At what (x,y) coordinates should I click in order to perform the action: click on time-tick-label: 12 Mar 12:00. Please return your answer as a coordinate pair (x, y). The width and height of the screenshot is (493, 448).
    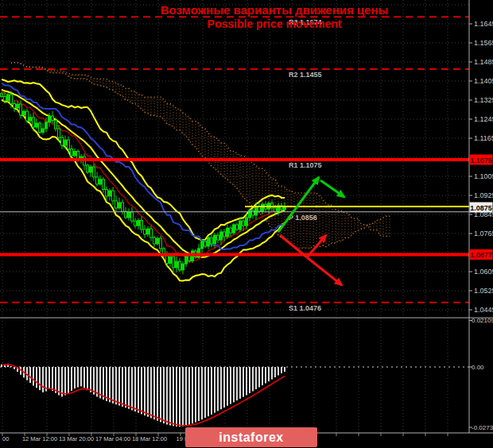
    Looking at the image, I should click on (40, 438).